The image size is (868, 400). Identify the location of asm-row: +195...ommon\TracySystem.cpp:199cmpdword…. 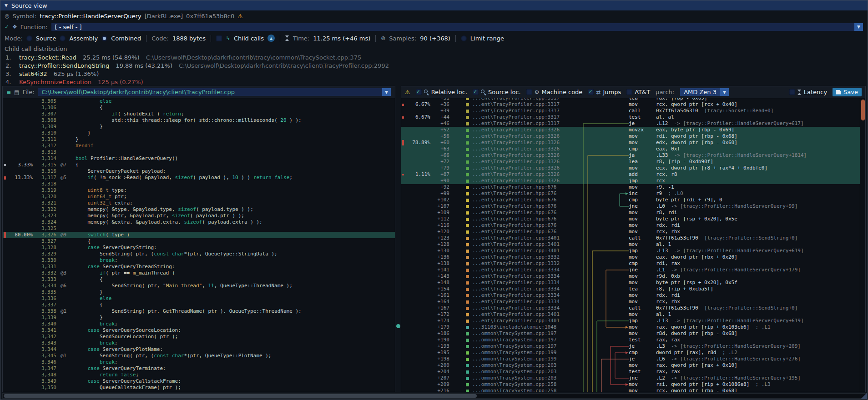
(633, 353).